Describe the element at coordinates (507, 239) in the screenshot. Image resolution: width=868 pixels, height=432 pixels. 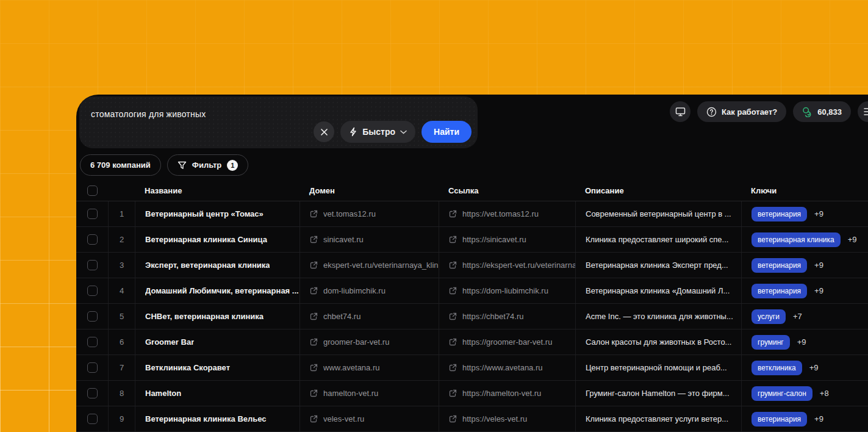
I see `company-url-link: https://sinicavet.ru` at that location.